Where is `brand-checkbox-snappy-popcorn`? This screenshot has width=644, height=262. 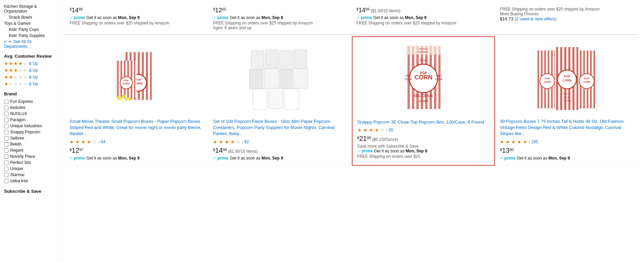
brand-checkbox-snappy-popcorn is located at coordinates (6, 132).